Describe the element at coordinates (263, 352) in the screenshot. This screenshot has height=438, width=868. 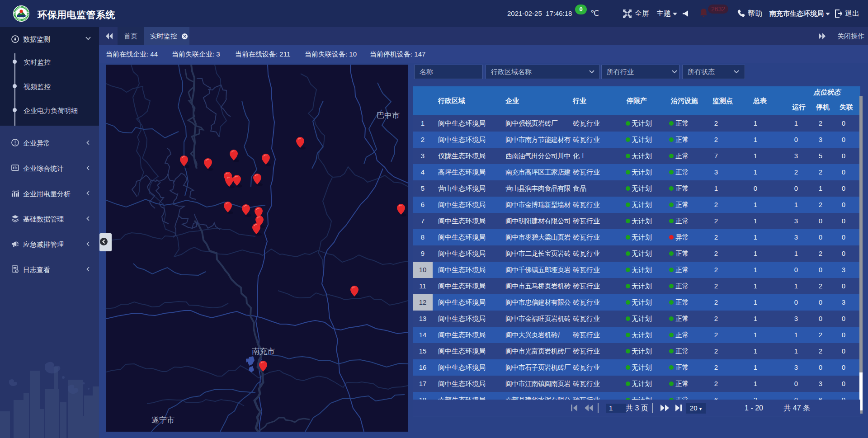
I see `svg-text: 南充市` at that location.